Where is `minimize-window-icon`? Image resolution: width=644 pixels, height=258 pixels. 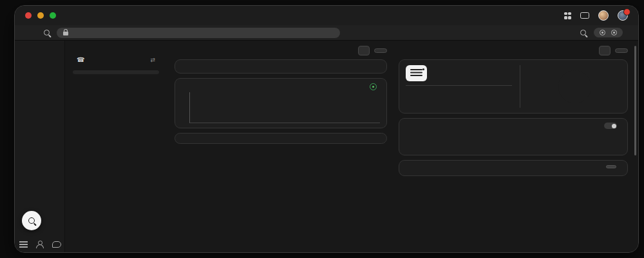
minimize-window-icon is located at coordinates (41, 15).